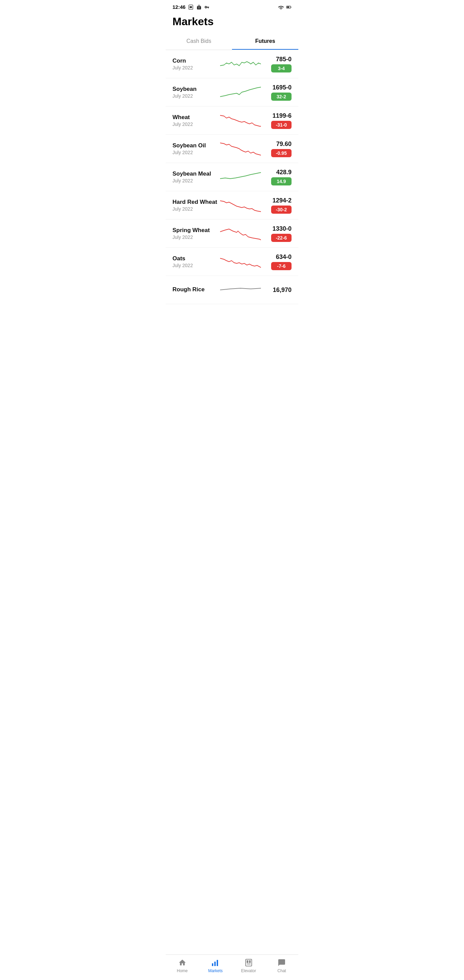 The image size is (464, 980). What do you see at coordinates (232, 177) in the screenshot?
I see `list-item: Soybean Meal July 2022 428.9 14.9` at bounding box center [232, 177].